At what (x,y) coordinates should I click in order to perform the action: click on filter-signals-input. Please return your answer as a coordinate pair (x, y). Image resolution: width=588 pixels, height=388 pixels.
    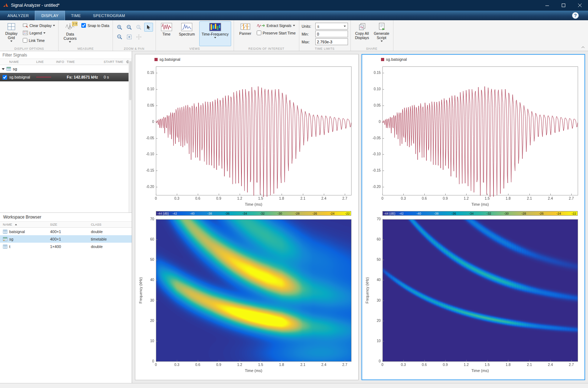
    Looking at the image, I should click on (63, 55).